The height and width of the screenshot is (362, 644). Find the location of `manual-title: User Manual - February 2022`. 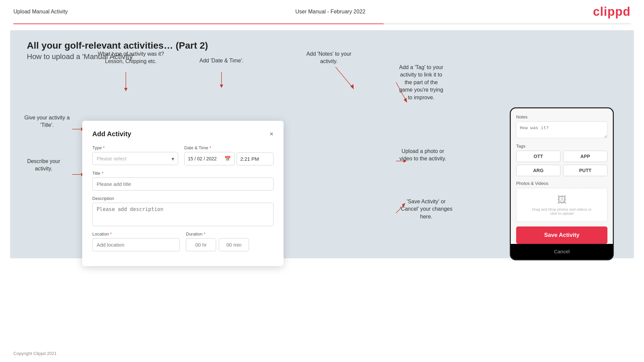

manual-title: User Manual - February 2022 is located at coordinates (330, 12).